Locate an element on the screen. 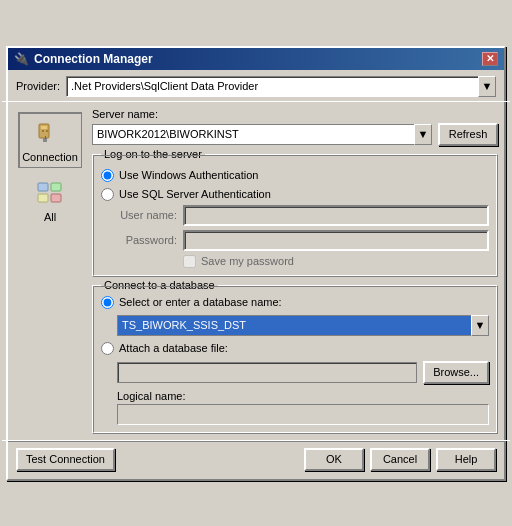  sidebar-item-connection: Connection is located at coordinates (50, 140).